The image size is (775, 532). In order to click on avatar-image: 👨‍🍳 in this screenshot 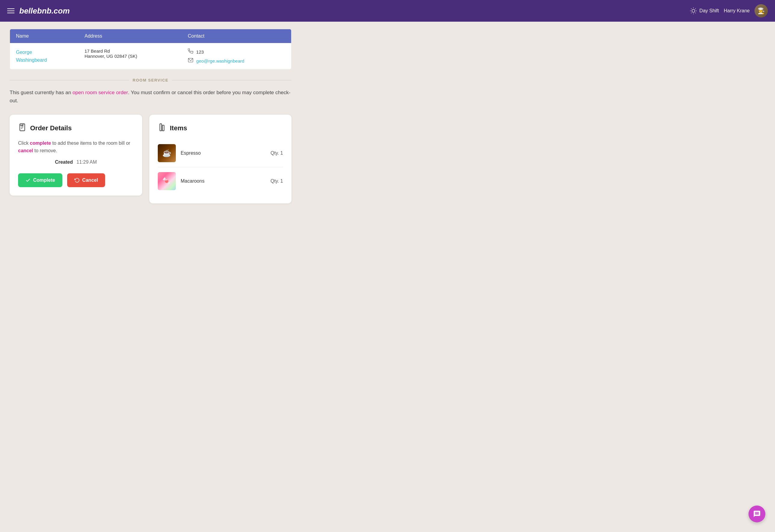, I will do `click(761, 11)`.